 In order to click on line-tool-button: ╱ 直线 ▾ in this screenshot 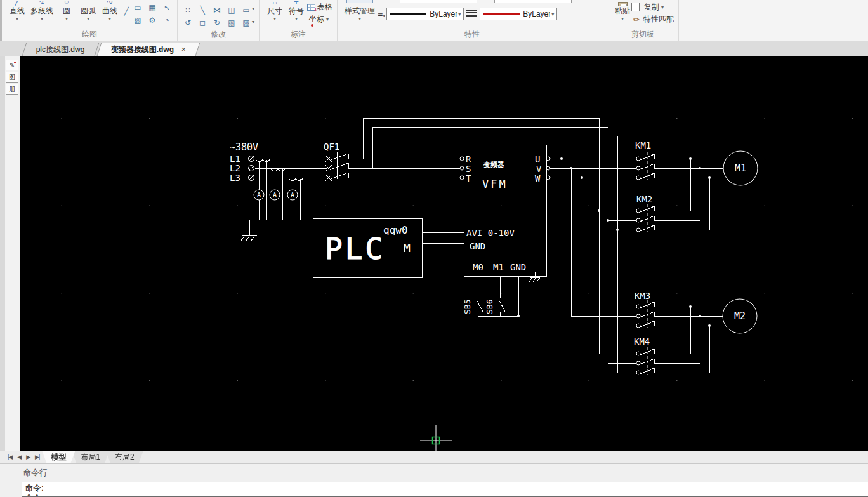, I will do `click(17, 11)`.